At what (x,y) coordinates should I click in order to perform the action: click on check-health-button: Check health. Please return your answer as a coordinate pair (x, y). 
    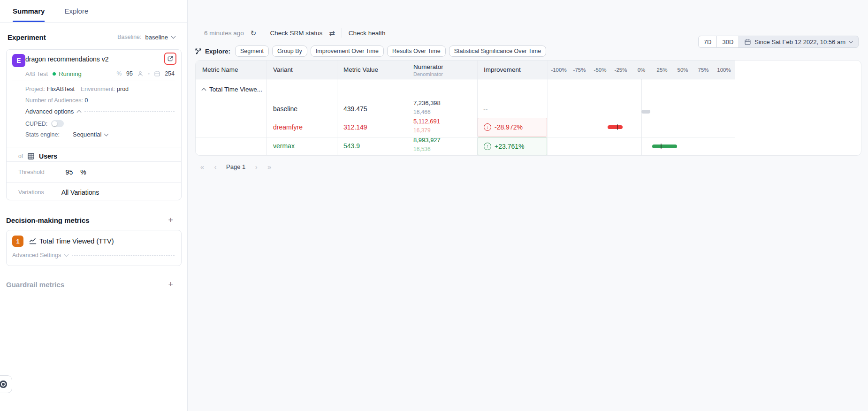
    Looking at the image, I should click on (367, 33).